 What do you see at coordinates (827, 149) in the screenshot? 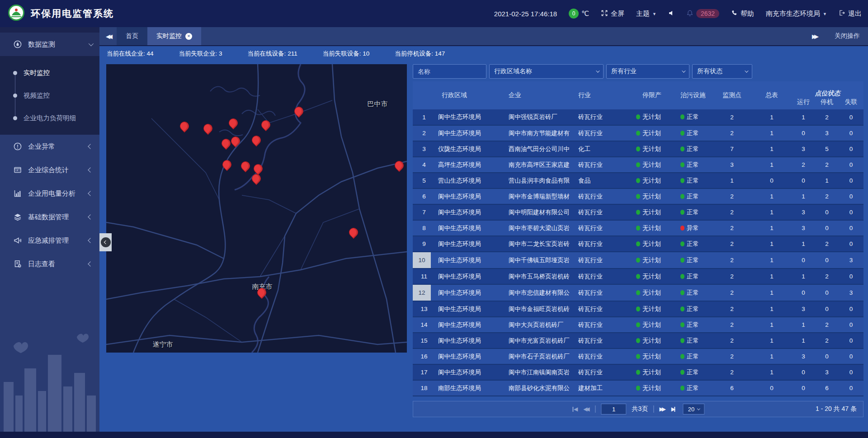
I see `cell-stopped: 5` at bounding box center [827, 149].